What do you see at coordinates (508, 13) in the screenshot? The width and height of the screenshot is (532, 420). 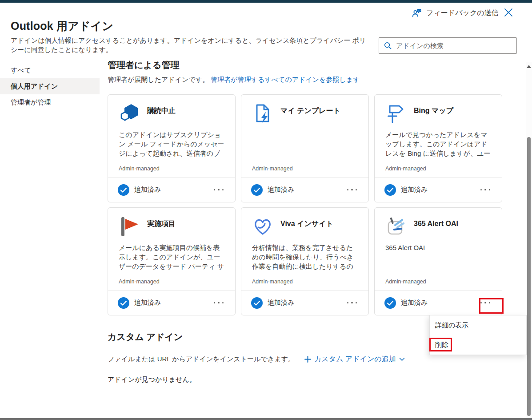 I see `close-icon` at bounding box center [508, 13].